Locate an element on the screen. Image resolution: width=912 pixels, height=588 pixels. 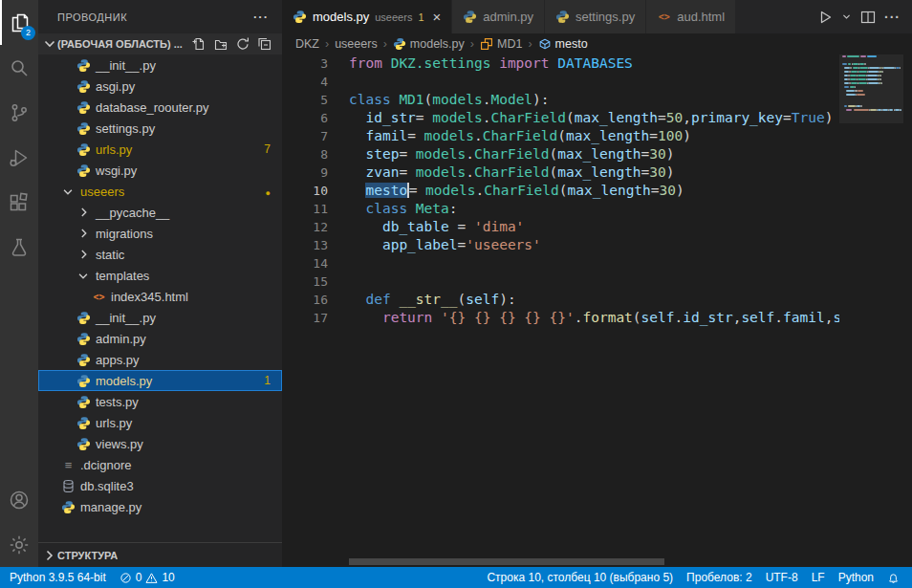
tab-aud-html: <>aud.html is located at coordinates (691, 17).